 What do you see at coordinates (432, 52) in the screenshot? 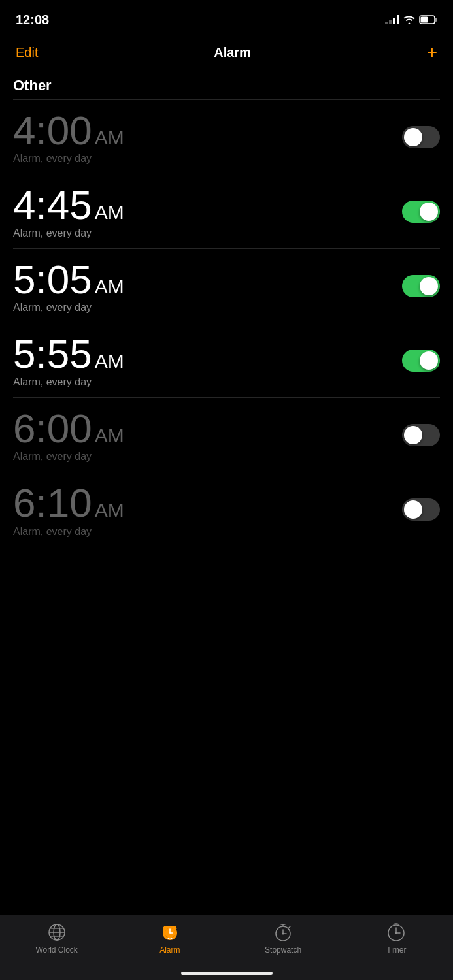
I see `add-alarm-button: +` at bounding box center [432, 52].